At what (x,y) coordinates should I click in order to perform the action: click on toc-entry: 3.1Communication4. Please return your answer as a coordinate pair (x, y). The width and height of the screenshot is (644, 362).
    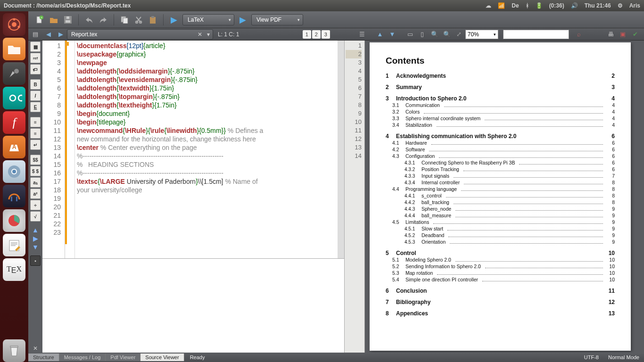
    Looking at the image, I should click on (500, 106).